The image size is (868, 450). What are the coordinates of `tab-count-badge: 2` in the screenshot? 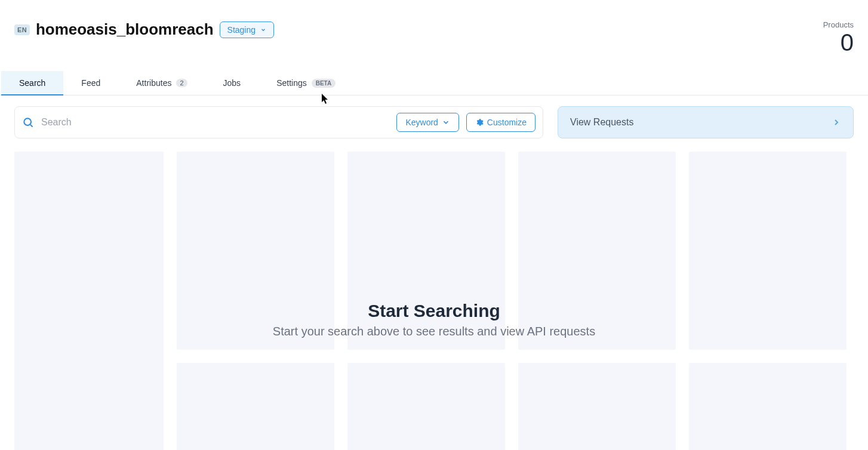 It's located at (181, 83).